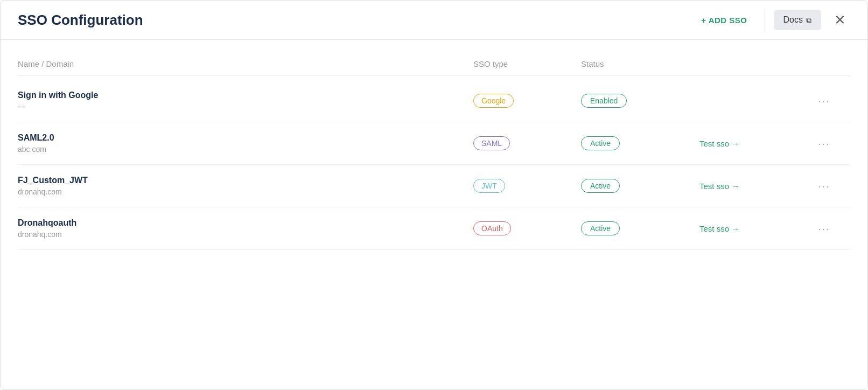 This screenshot has height=390, width=868. What do you see at coordinates (351, 20) in the screenshot?
I see `modal-title: SSO Configuration` at bounding box center [351, 20].